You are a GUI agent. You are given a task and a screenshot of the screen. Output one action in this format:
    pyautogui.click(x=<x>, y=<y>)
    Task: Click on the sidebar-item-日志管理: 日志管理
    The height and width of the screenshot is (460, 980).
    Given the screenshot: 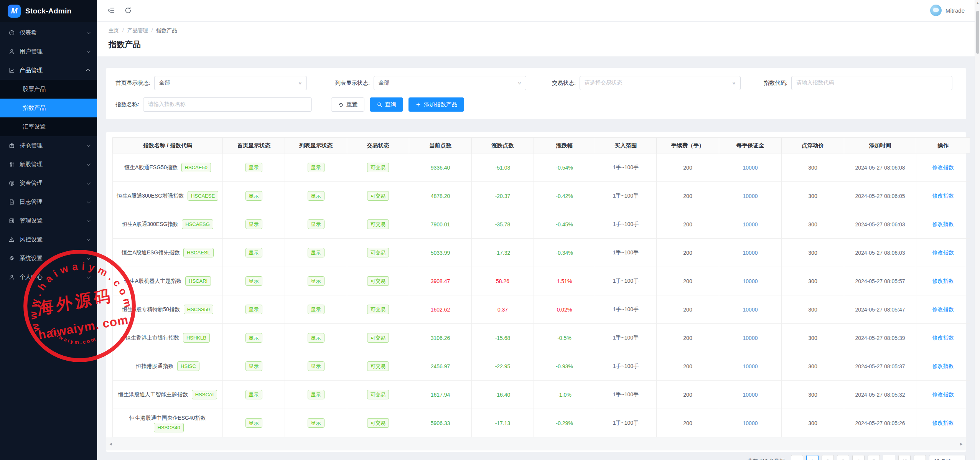 What is the action you would take?
    pyautogui.click(x=48, y=202)
    